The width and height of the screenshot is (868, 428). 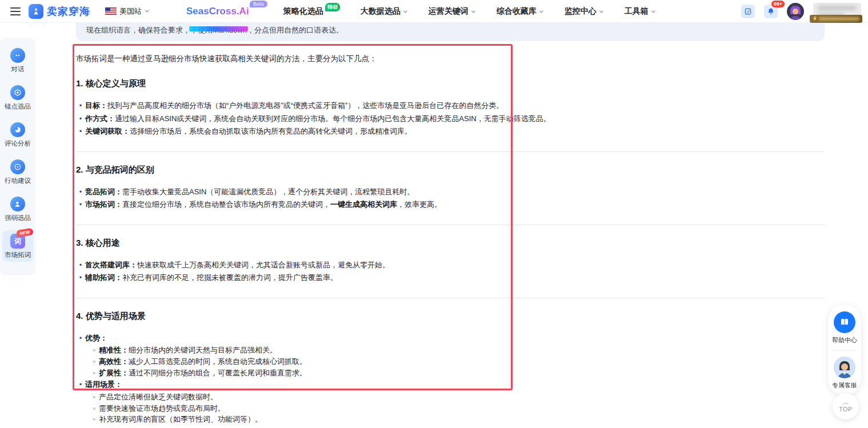 What do you see at coordinates (845, 322) in the screenshot?
I see `help-book-icon` at bounding box center [845, 322].